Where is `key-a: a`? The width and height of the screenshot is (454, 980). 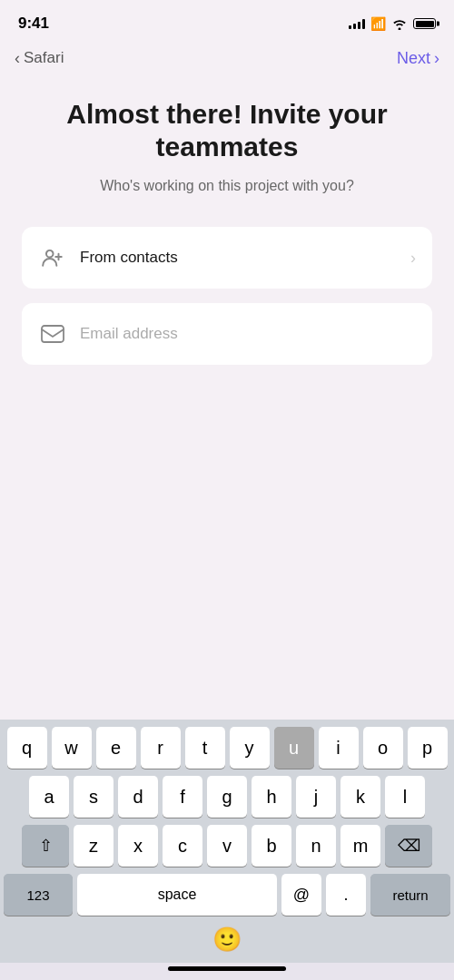
key-a: a is located at coordinates (49, 797).